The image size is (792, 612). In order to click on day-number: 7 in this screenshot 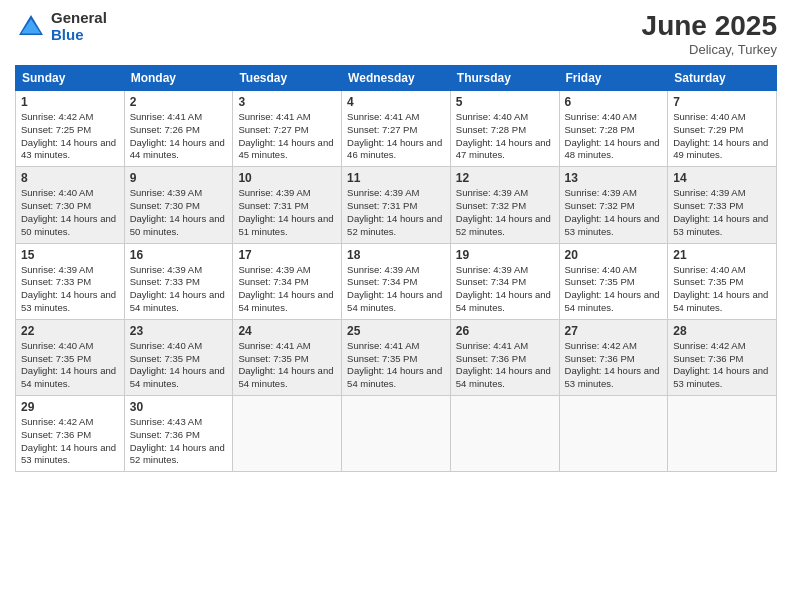, I will do `click(722, 102)`.